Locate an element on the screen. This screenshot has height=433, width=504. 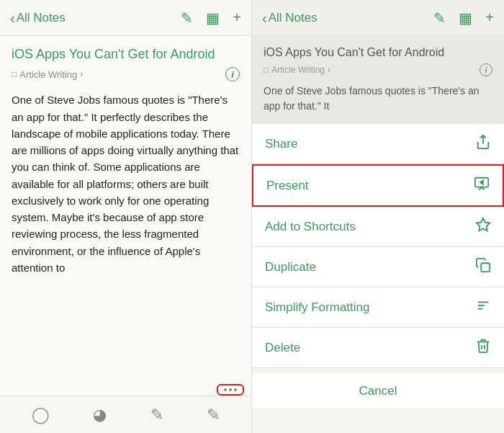
menu-item-shortcuts: Add to Shortcuts is located at coordinates (378, 227).